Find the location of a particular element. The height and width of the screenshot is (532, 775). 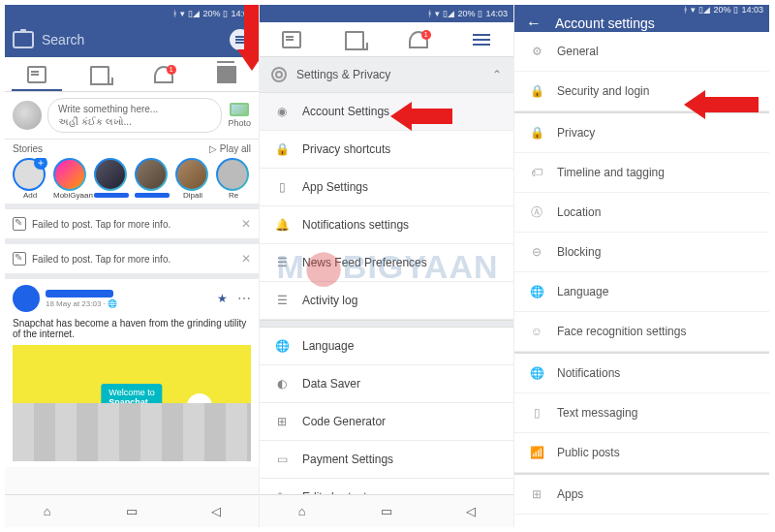

tab-menu is located at coordinates (482, 39).